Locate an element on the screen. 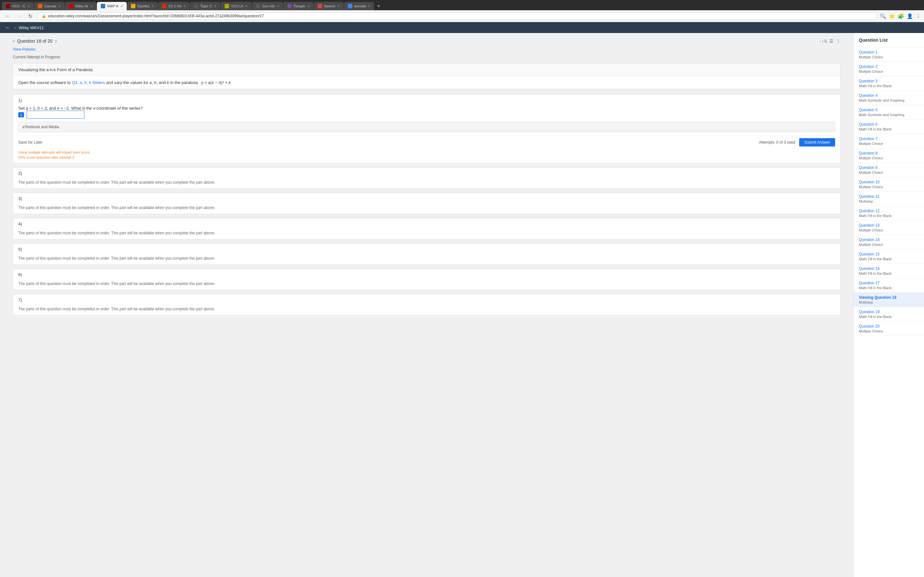 The image size is (924, 577). reload-button: ↻ is located at coordinates (31, 16).